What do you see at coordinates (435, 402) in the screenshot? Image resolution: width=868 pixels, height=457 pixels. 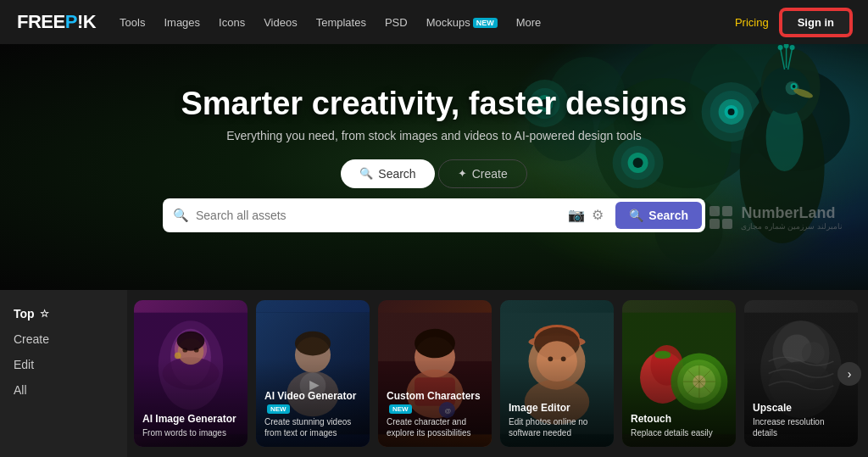 I see `card-title-custom: Custom Characters NEW` at bounding box center [435, 402].